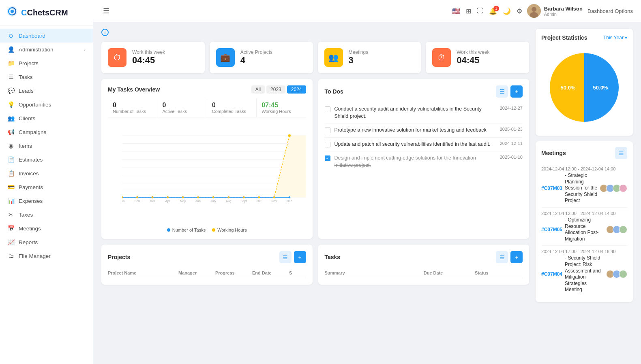 The width and height of the screenshot is (641, 364). What do you see at coordinates (244, 201) in the screenshot?
I see `svg-text: Sept` at bounding box center [244, 201].